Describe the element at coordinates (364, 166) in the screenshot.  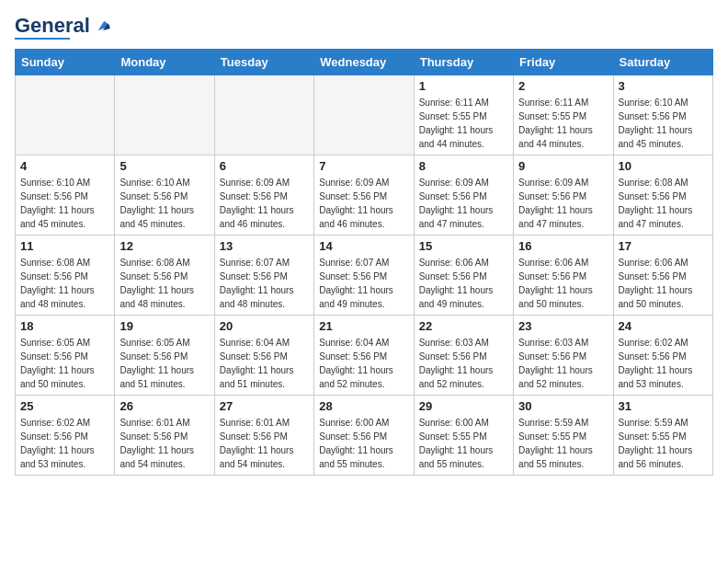
I see `day-number: 7` at that location.